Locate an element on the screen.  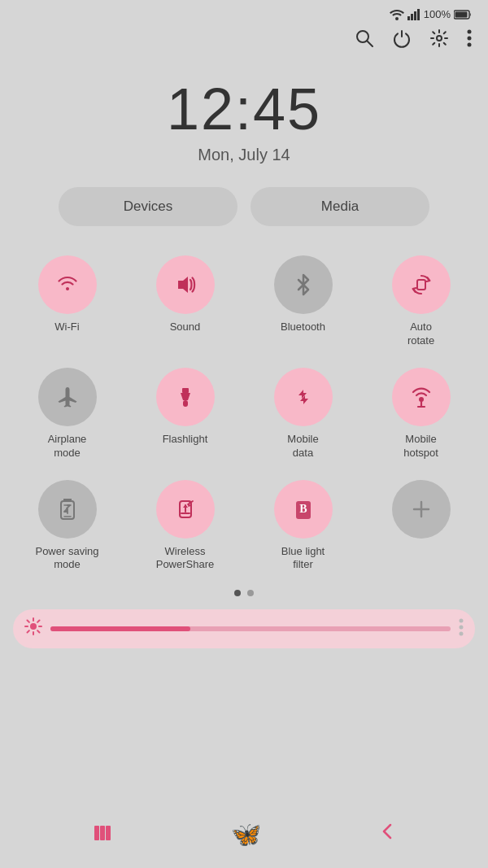
qs-airplane: Airplane mode is located at coordinates (67, 416).